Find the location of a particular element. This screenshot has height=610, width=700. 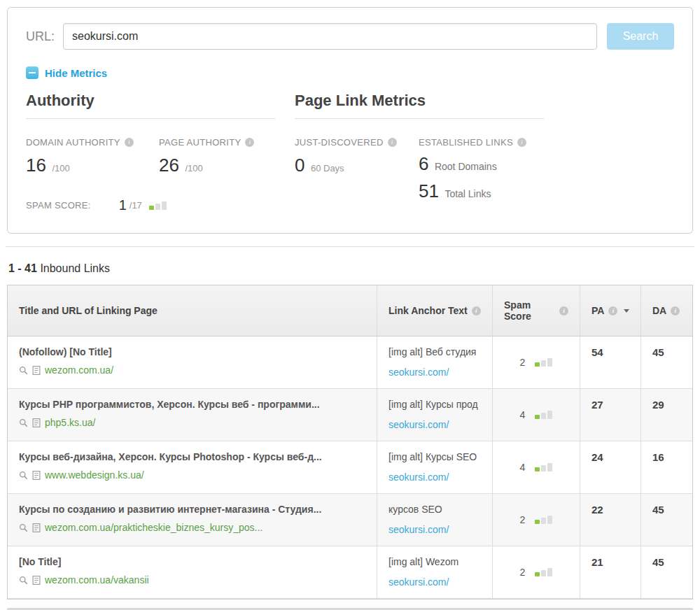

established-links-metric: ESTABLISHED LINKS 6 Root Domains 51 Tota… is located at coordinates (482, 169).